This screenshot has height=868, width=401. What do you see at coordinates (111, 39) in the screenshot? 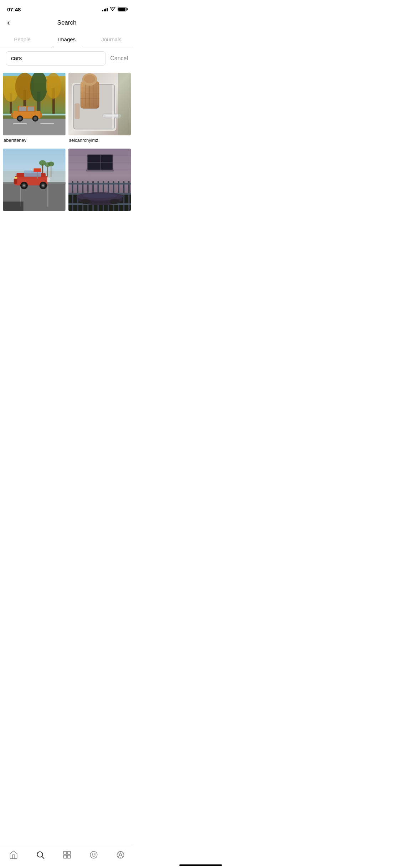
I see `tab-journals: Journals` at bounding box center [111, 39].